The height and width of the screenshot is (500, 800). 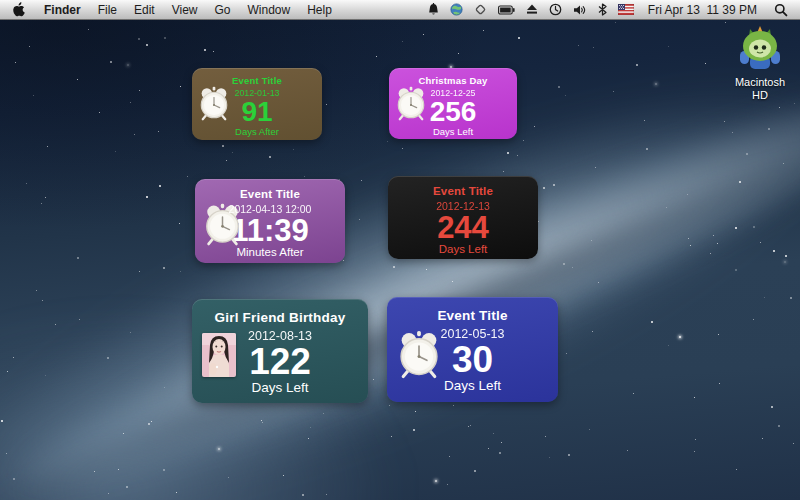 I want to click on us-flag-icon, so click(x=626, y=10).